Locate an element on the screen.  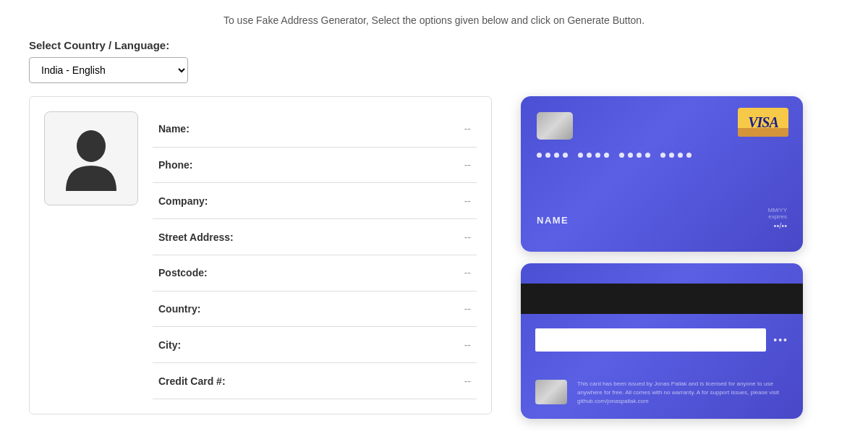
card-back-info: This card has been issued by Jonas Palla… is located at coordinates (662, 393).